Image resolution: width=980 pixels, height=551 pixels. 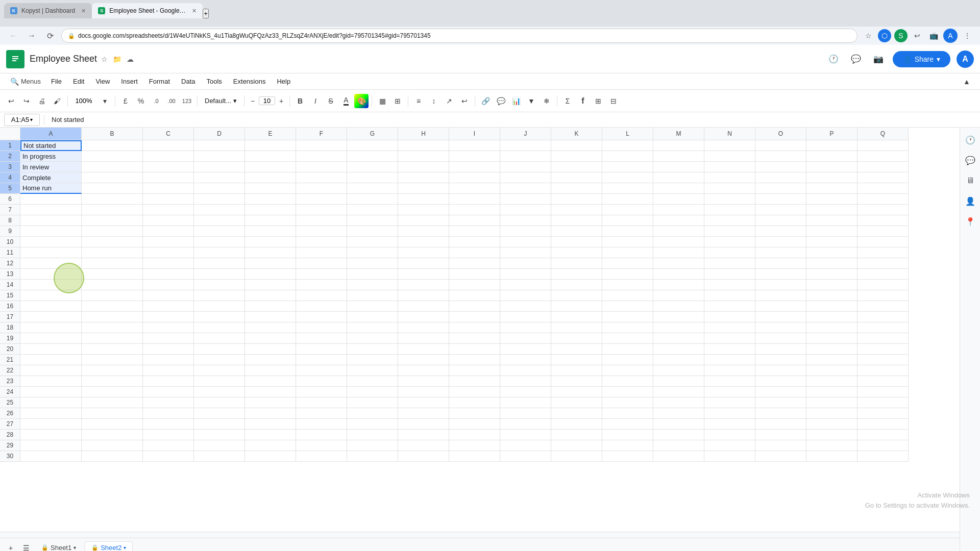 I want to click on cell-h28, so click(x=424, y=435).